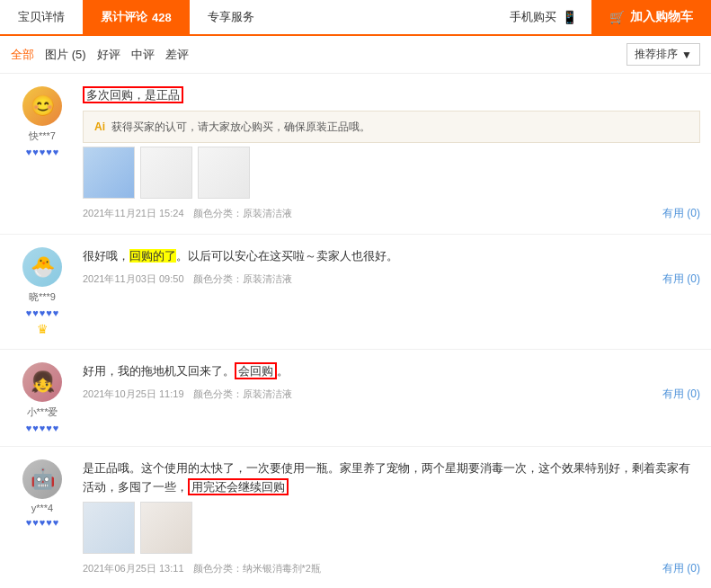 This screenshot has width=711, height=588. Describe the element at coordinates (41, 17) in the screenshot. I see `tab-detail: 宝贝详情` at that location.